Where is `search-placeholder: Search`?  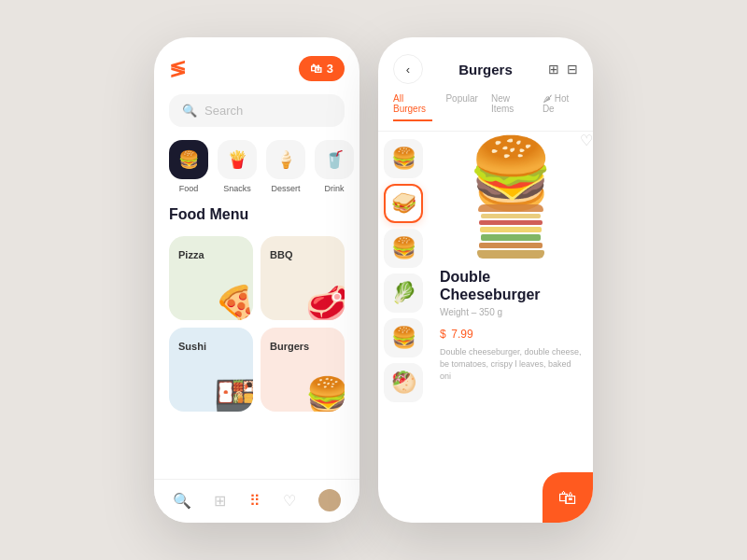 search-placeholder: Search is located at coordinates (224, 110).